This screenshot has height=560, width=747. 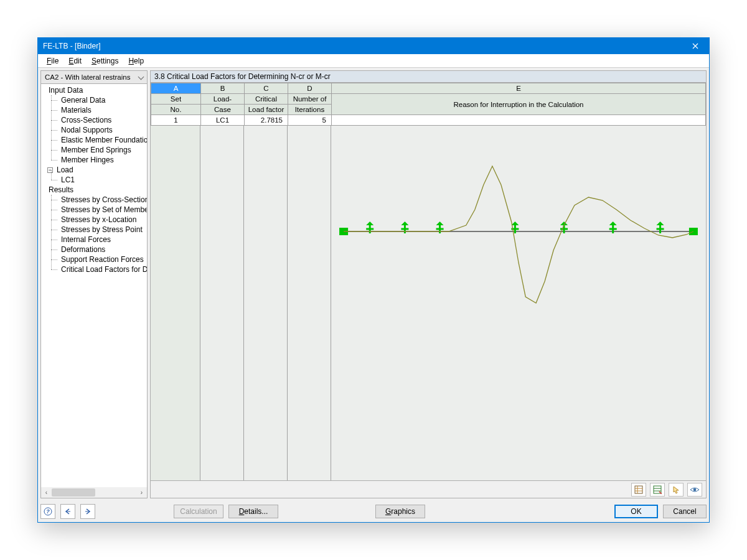 What do you see at coordinates (310, 121) in the screenshot?
I see `cell-iterations: 5` at bounding box center [310, 121].